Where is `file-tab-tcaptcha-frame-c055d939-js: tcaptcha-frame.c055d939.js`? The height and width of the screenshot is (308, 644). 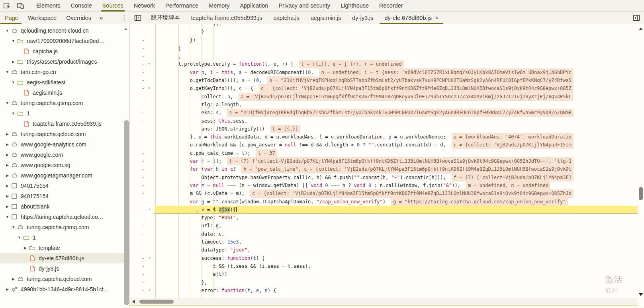 file-tab-tcaptcha-frame-c055d939-js: tcaptcha-frame.c055d939.js is located at coordinates (227, 18).